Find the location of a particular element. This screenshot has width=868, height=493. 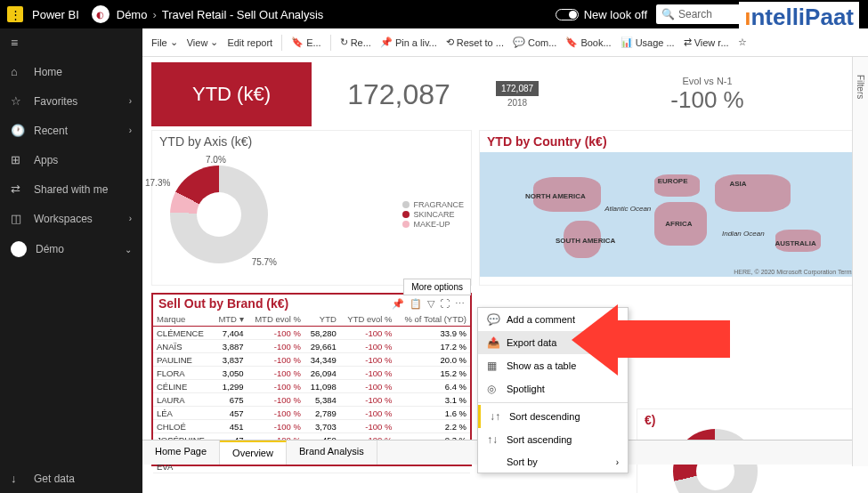

annotation-arrow is located at coordinates (672, 339).